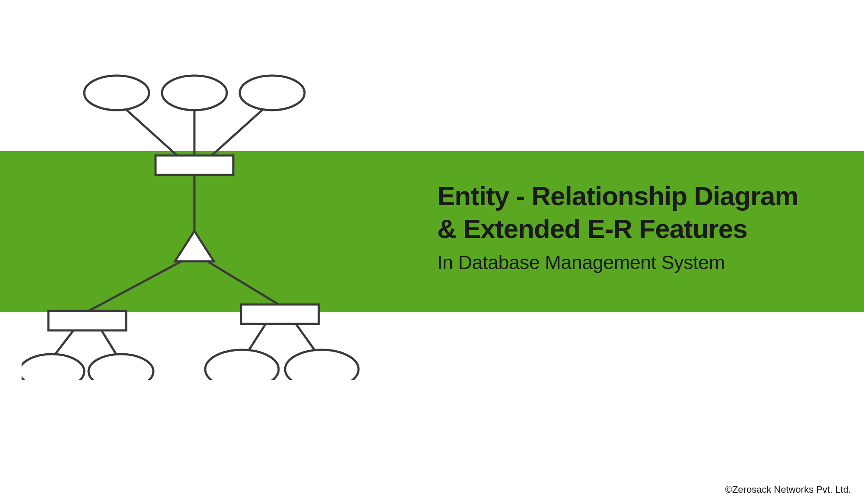 The height and width of the screenshot is (504, 864). What do you see at coordinates (618, 196) in the screenshot?
I see `title-line-1: Entity - Relationship Diagram` at bounding box center [618, 196].